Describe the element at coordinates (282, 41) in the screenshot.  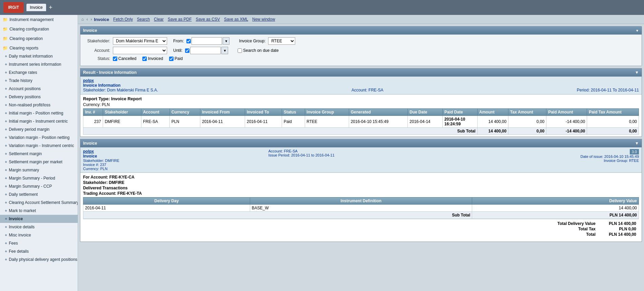
I see `invoice-group-select: RTEE` at that location.